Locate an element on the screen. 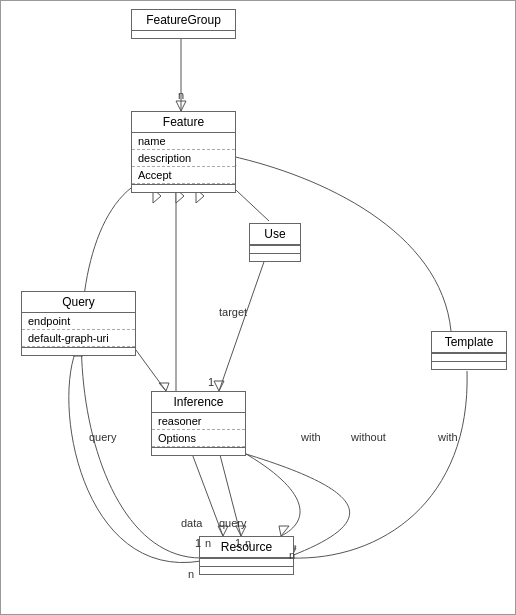  label-target: target is located at coordinates (233, 312).